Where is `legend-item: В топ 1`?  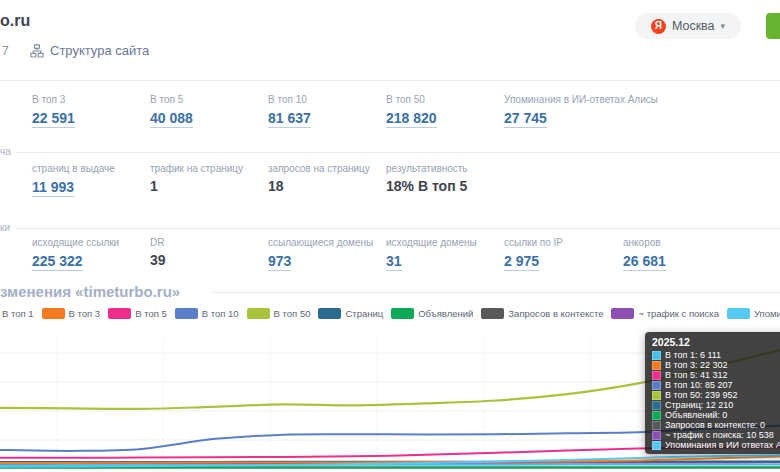
legend-item: В топ 1 is located at coordinates (18, 314).